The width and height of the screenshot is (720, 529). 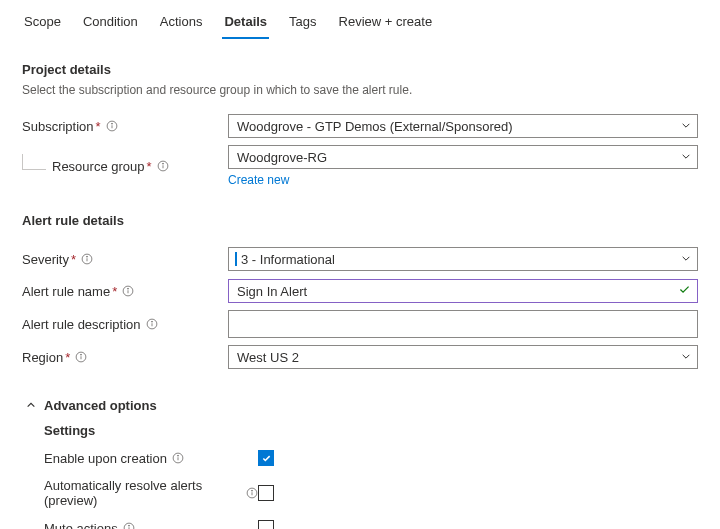 What do you see at coordinates (42, 358) in the screenshot?
I see `region-label: Region` at bounding box center [42, 358].